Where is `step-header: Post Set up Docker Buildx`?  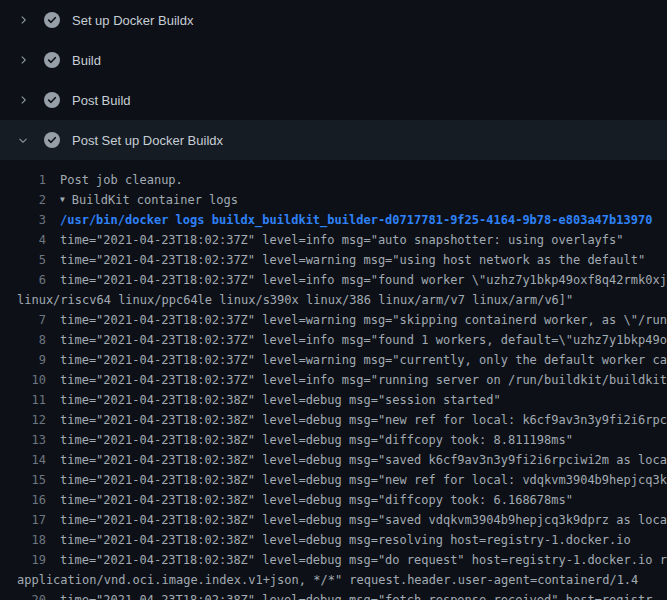 step-header: Post Set up Docker Buildx is located at coordinates (334, 140).